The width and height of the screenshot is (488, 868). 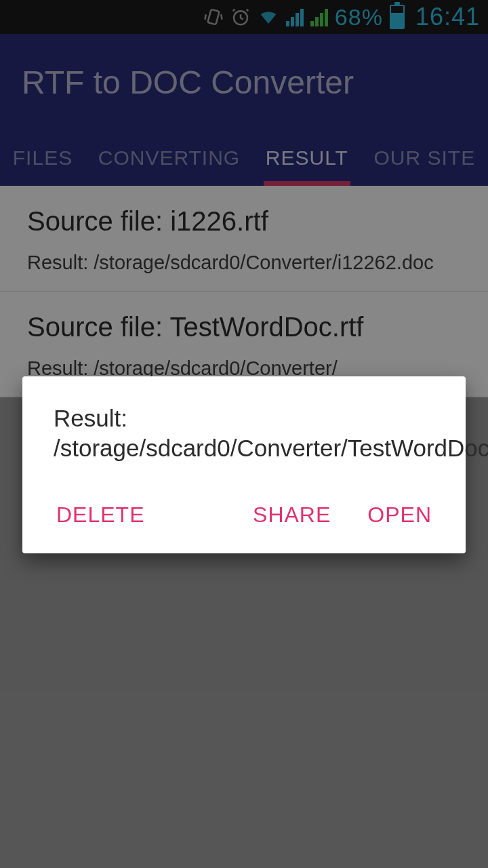 What do you see at coordinates (244, 433) in the screenshot?
I see `dialog-message: Result: /storage/sdcard0/Converter/TestW…` at bounding box center [244, 433].